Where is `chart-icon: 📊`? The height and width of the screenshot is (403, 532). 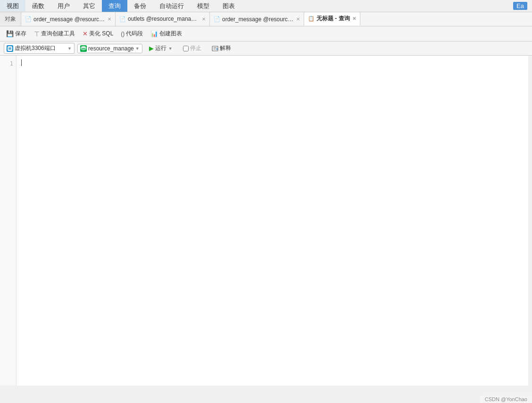 chart-icon: 📊 is located at coordinates (154, 34).